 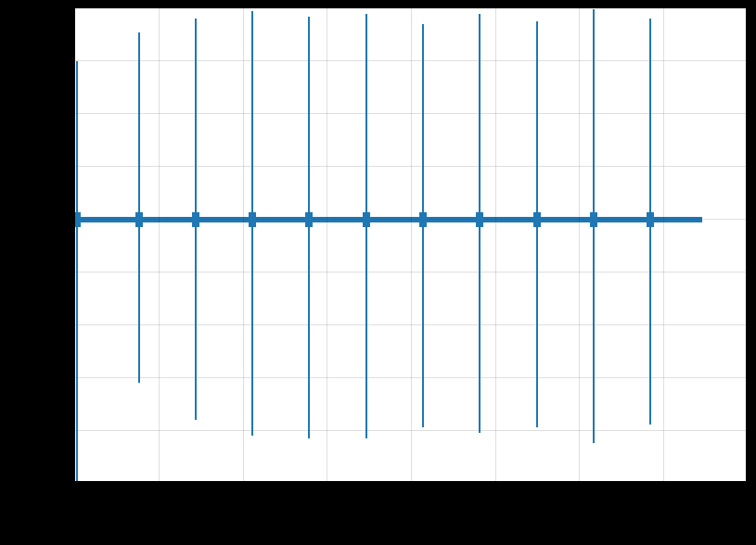 I want to click on x-tick-label: 2, so click(x=241, y=497).